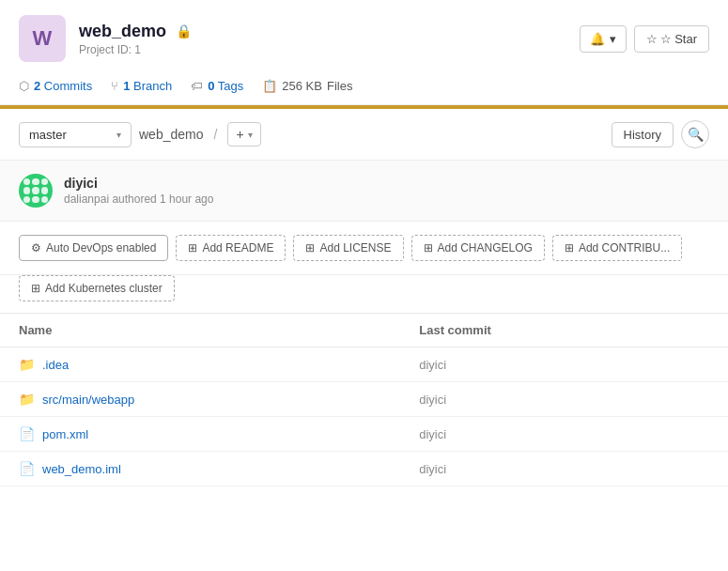  Describe the element at coordinates (240, 134) in the screenshot. I see `plus-icon: +` at that location.